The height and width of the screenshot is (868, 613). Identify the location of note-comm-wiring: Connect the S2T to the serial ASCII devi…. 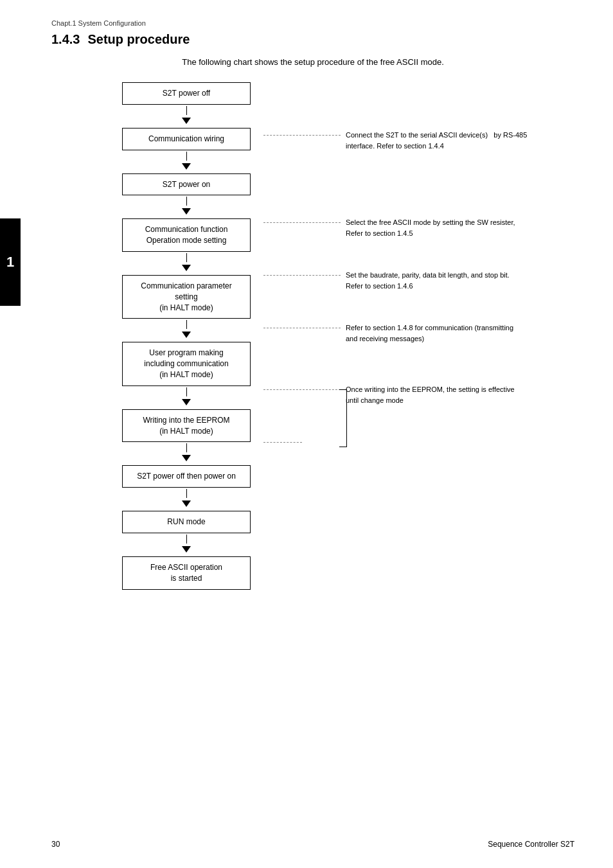
(395, 138).